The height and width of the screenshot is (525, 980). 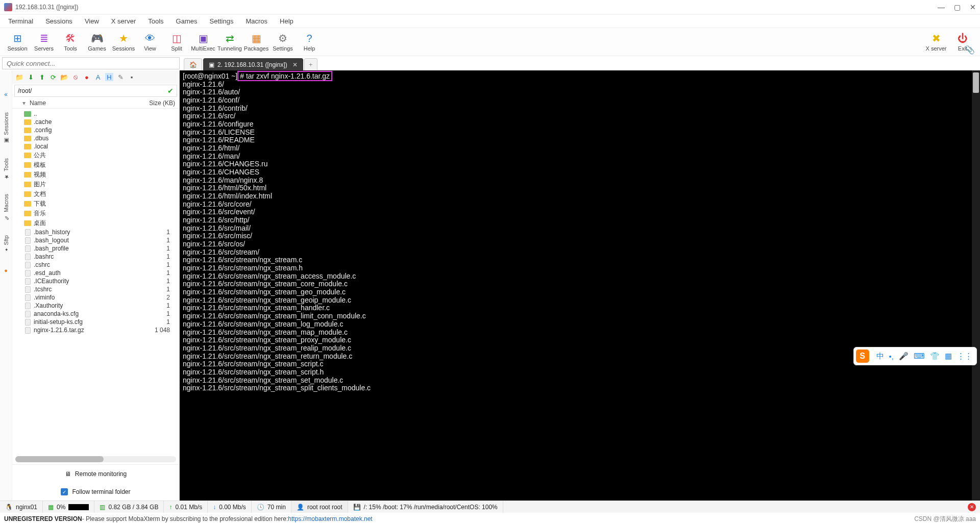 What do you see at coordinates (936, 42) in the screenshot?
I see `toolbar-x-server-button: ✖X server` at bounding box center [936, 42].